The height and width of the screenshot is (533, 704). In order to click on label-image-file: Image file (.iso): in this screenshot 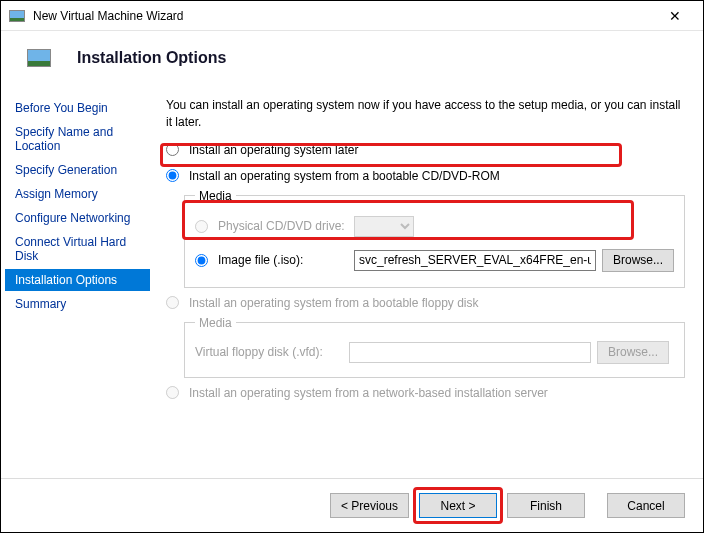, I will do `click(283, 260)`.